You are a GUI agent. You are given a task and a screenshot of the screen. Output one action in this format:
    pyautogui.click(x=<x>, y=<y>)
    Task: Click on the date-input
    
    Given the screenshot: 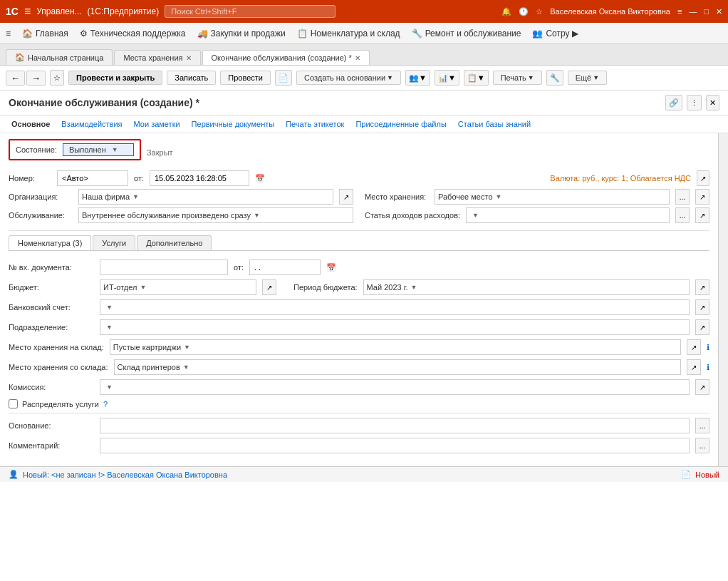 What is the action you would take?
    pyautogui.click(x=199, y=178)
    